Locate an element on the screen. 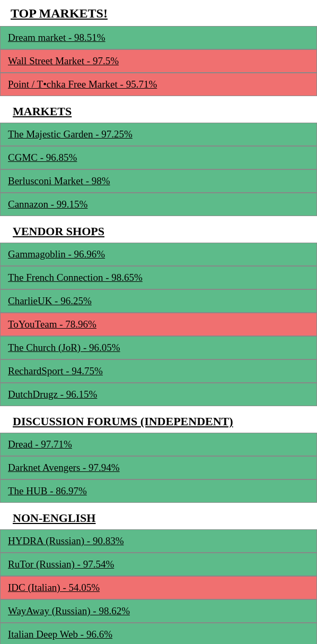 The image size is (317, 644). list-item-markets-1: CGMC - 96.85% is located at coordinates (158, 158).